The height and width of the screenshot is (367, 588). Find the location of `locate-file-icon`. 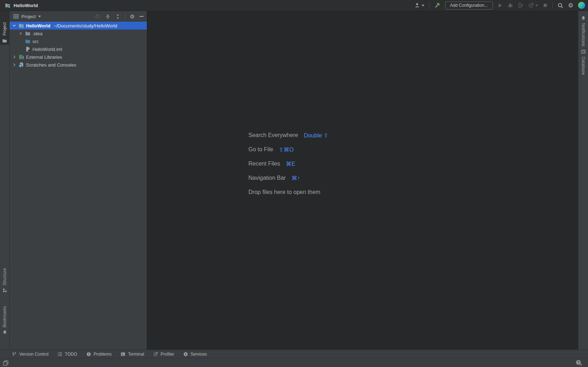

locate-file-icon is located at coordinates (98, 16).